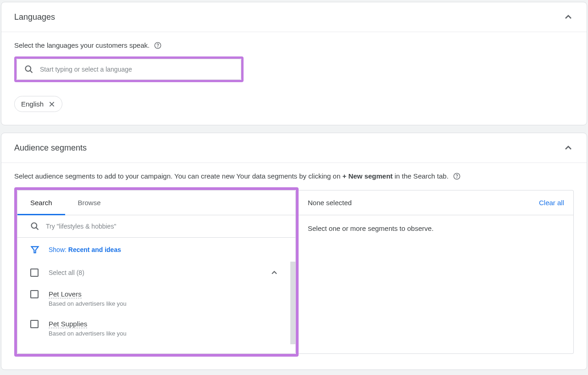 This screenshot has height=375, width=588. Describe the element at coordinates (156, 203) in the screenshot. I see `segment-tabs: Search Browse` at that location.